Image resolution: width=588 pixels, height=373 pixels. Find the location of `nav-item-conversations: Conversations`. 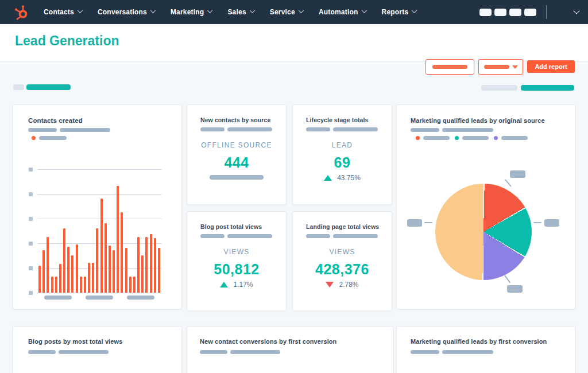

nav-item-conversations: Conversations is located at coordinates (126, 12).